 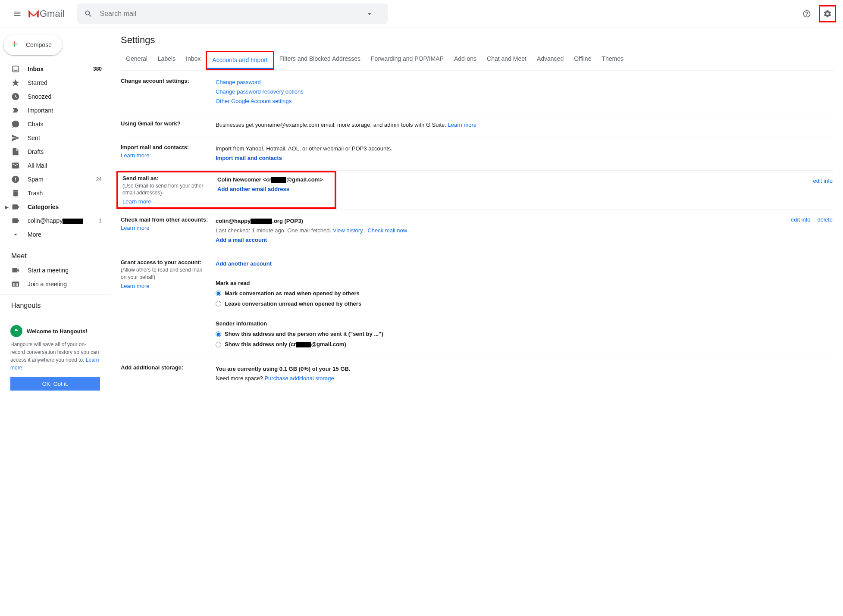 I want to click on send-icon, so click(x=16, y=138).